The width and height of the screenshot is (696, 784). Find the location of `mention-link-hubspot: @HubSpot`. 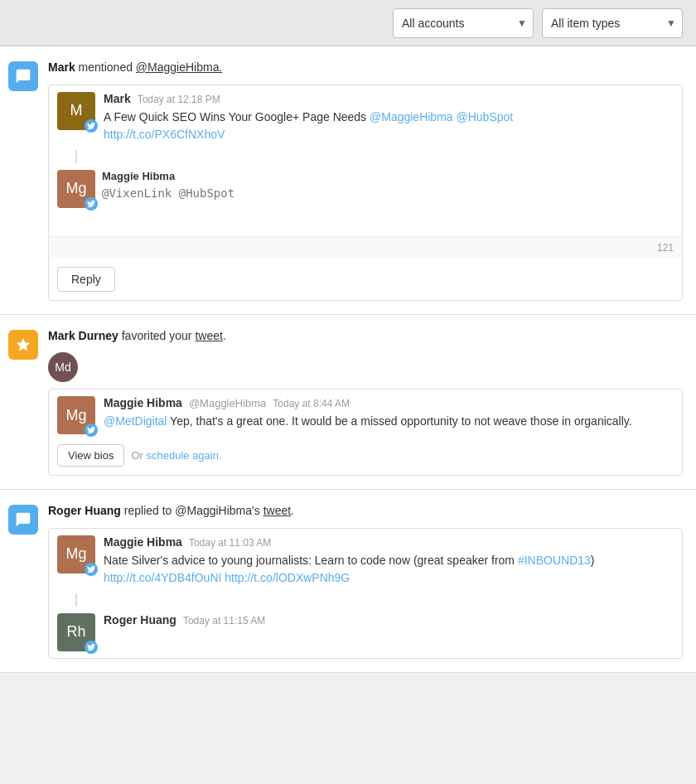

mention-link-hubspot: @HubSpot is located at coordinates (486, 117).